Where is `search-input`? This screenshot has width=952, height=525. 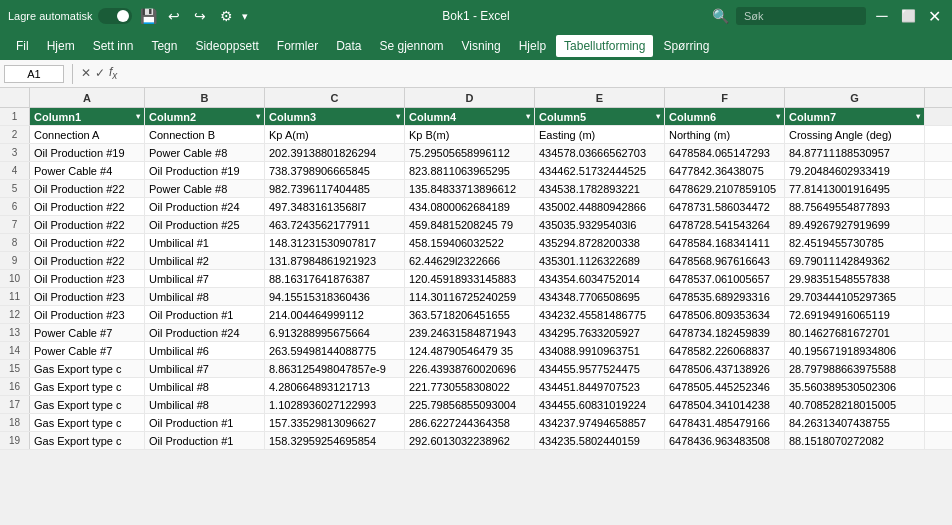 search-input is located at coordinates (801, 16).